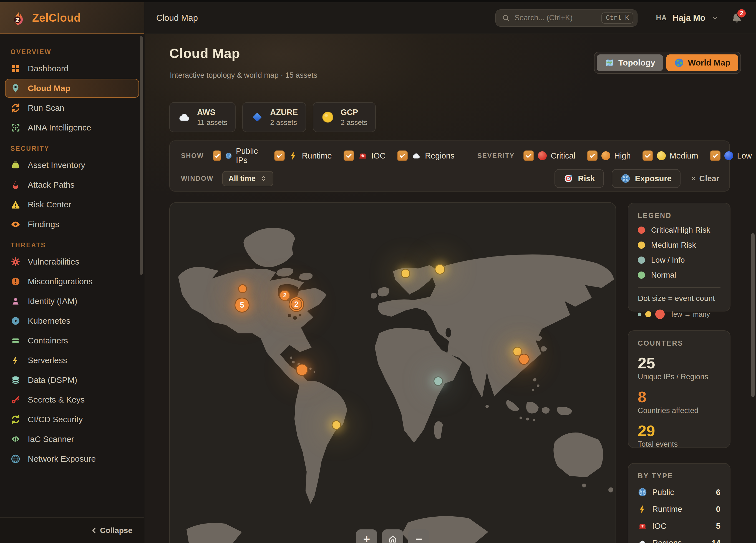 This screenshot has height=543, width=756. What do you see at coordinates (72, 108) in the screenshot?
I see `sidebar-item-run-scan: Run Scan` at bounding box center [72, 108].